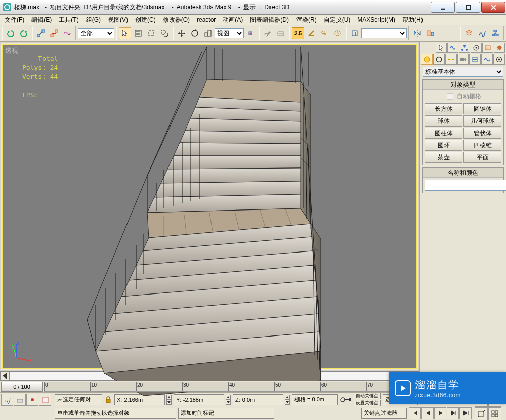  I want to click on redo-button, so click(24, 33).